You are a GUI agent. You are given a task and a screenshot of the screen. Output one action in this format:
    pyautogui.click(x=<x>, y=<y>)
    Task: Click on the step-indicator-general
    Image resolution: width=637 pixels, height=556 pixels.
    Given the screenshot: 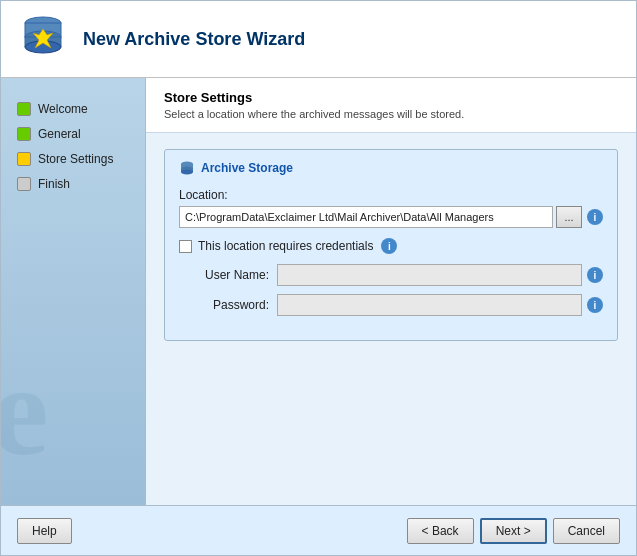 What is the action you would take?
    pyautogui.click(x=24, y=134)
    